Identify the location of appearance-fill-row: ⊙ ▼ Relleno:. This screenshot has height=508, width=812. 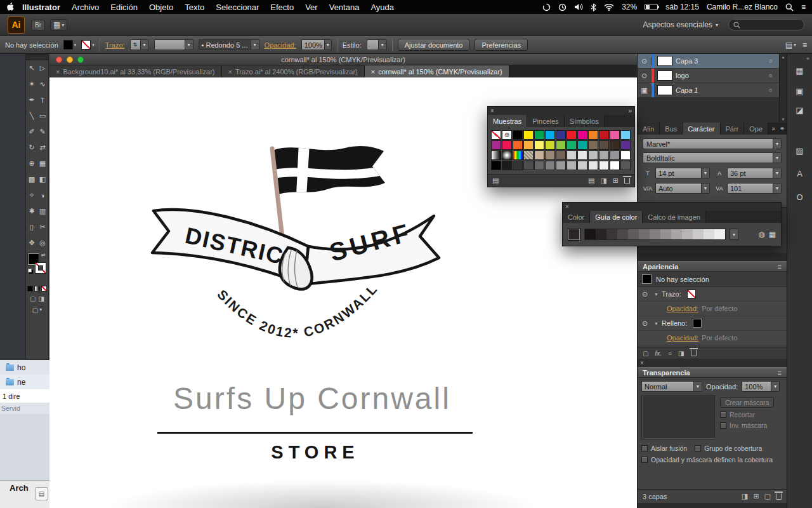
(712, 324).